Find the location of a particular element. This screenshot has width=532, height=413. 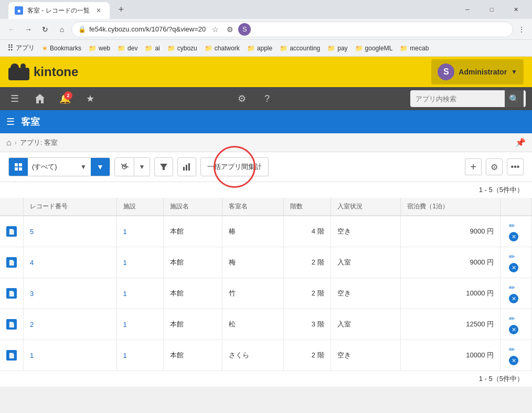

home-toolbar-button is located at coordinates (40, 99).